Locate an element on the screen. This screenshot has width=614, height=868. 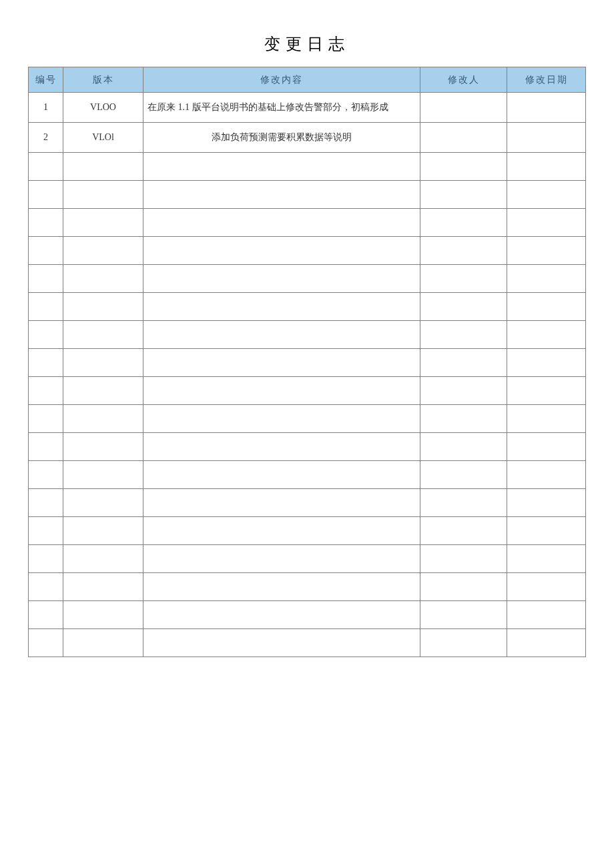
cell-version: VLOl is located at coordinates (103, 137).